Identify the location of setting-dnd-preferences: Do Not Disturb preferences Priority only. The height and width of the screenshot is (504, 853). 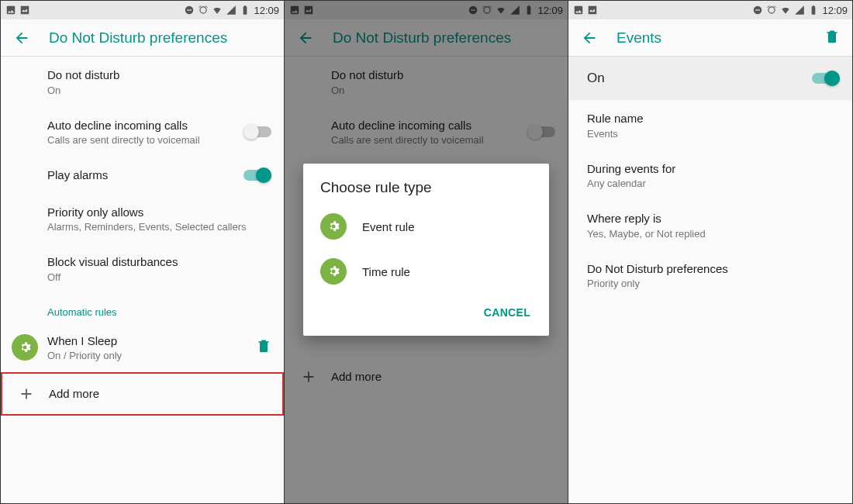
(710, 276).